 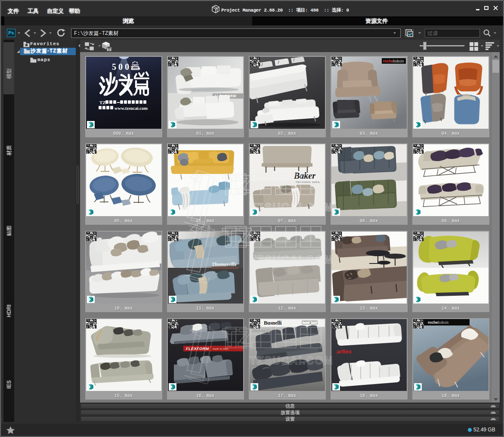 What do you see at coordinates (131, 108) in the screenshot?
I see `svg-text: www.tzsucai.com` at bounding box center [131, 108].